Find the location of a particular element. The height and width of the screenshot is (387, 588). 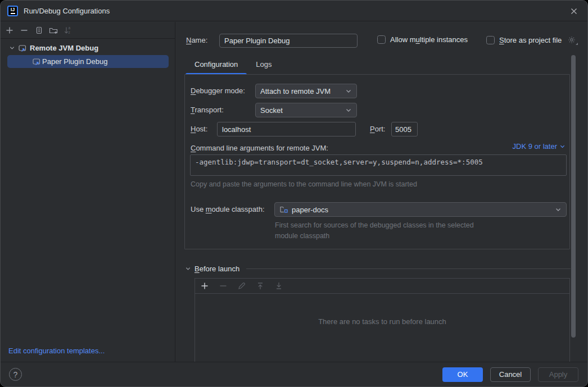

before-launch-empty-text: There are no tasks to run before launch is located at coordinates (382, 321).